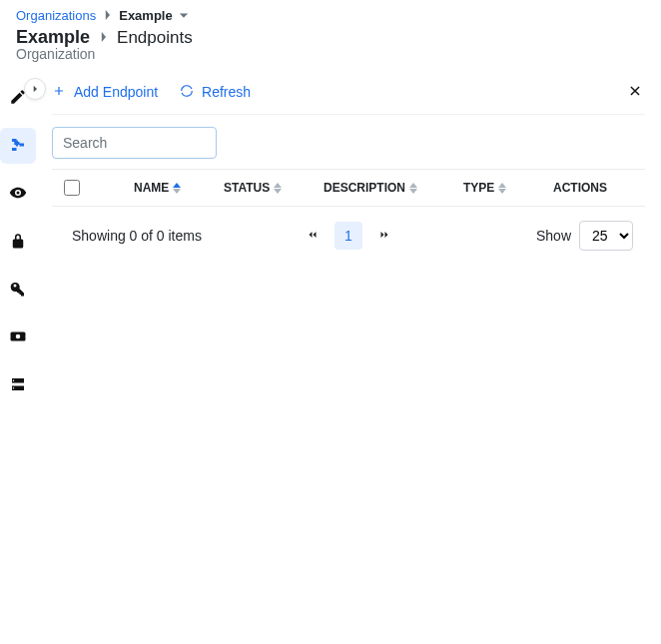  What do you see at coordinates (508, 188) in the screenshot?
I see `column-type: TYPE` at bounding box center [508, 188].